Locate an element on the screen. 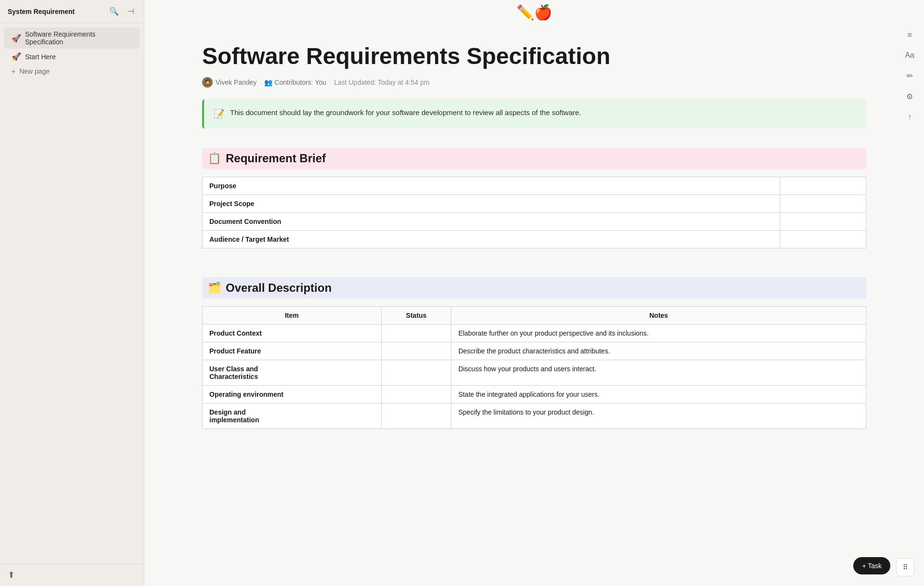 This screenshot has height=586, width=924. sidebar-item-start: 🚀 Start Here is located at coordinates (72, 57).